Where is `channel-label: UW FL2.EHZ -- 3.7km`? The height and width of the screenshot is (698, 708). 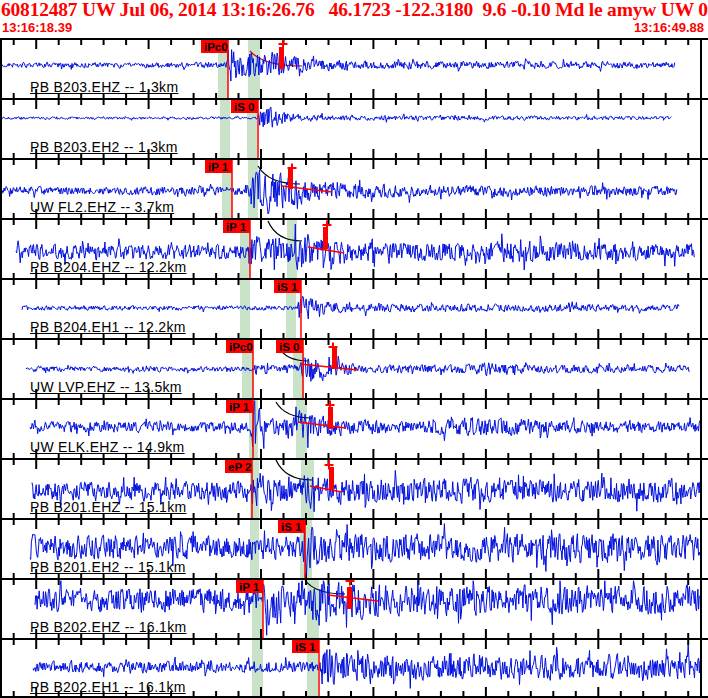 channel-label: UW FL2.EHZ -- 3.7km is located at coordinates (102, 207).